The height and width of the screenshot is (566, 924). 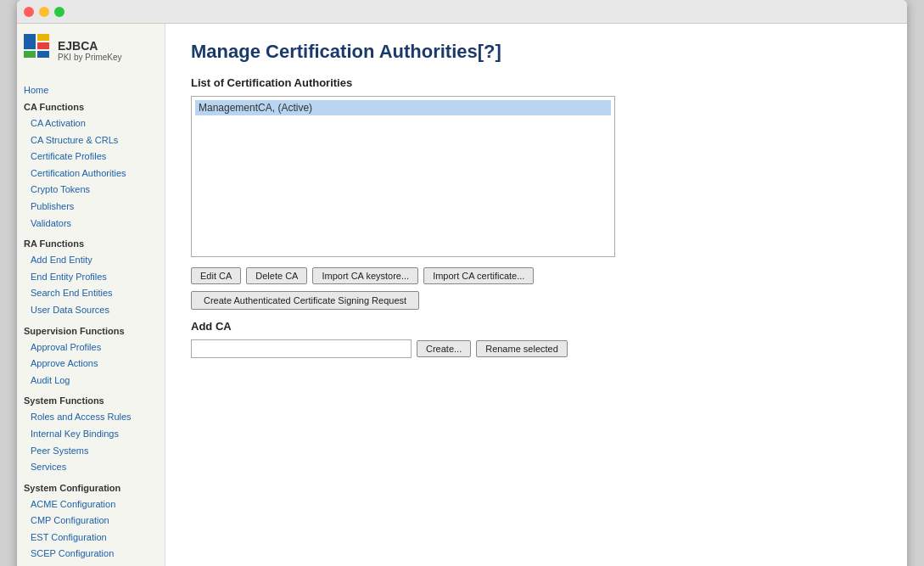 I want to click on add-ca-row: Create... Rename selected, so click(x=536, y=349).